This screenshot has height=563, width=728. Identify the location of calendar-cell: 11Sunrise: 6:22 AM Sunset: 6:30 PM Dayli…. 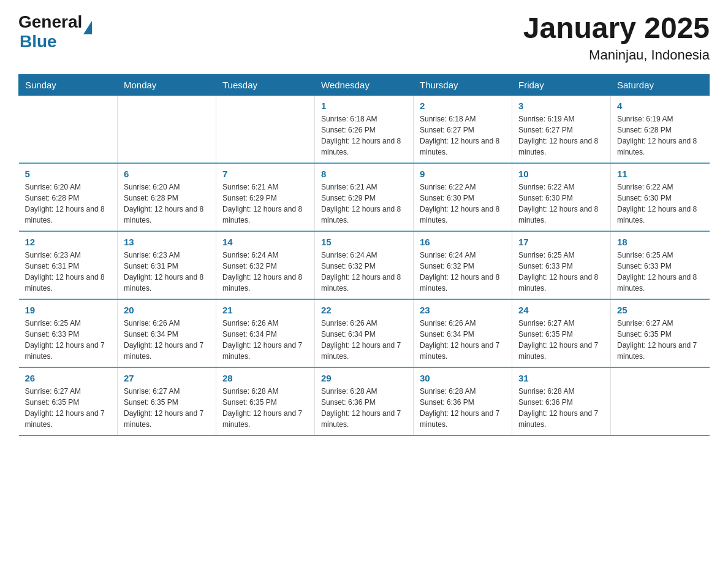
(661, 197).